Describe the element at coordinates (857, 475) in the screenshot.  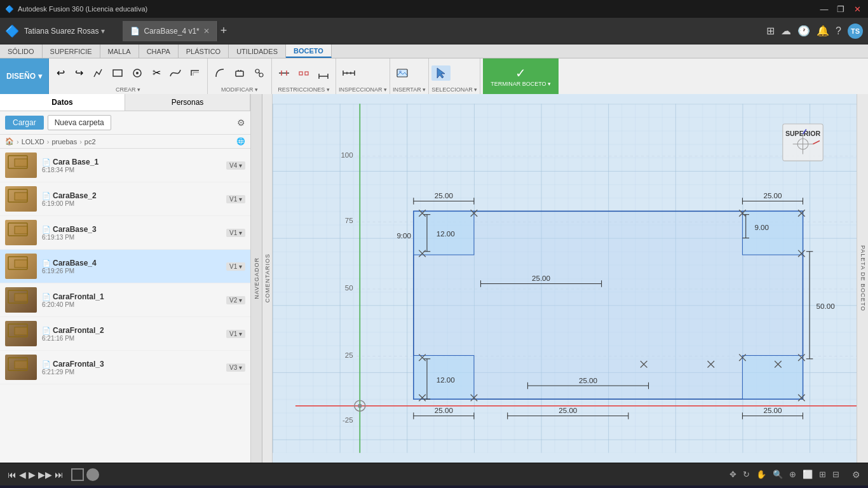
I see `settings-gear-icon: ⚙` at that location.